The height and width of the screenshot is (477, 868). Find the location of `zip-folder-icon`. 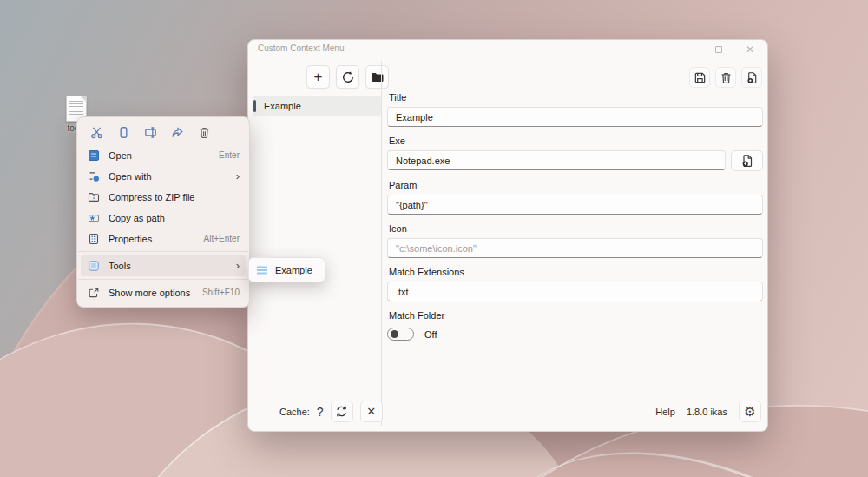

zip-folder-icon is located at coordinates (94, 197).